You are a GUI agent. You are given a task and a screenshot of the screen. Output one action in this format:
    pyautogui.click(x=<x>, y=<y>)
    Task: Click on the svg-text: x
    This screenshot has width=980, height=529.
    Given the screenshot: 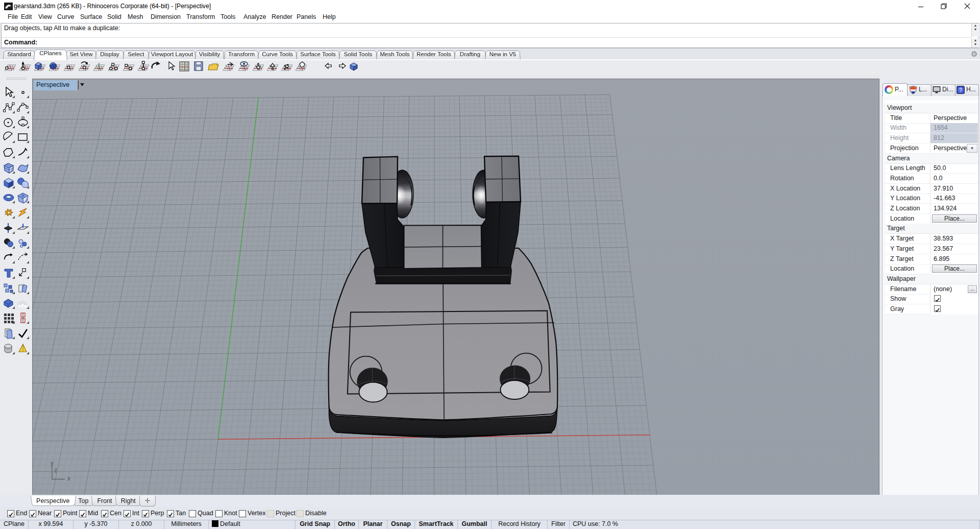 What is the action you would take?
    pyautogui.click(x=69, y=478)
    